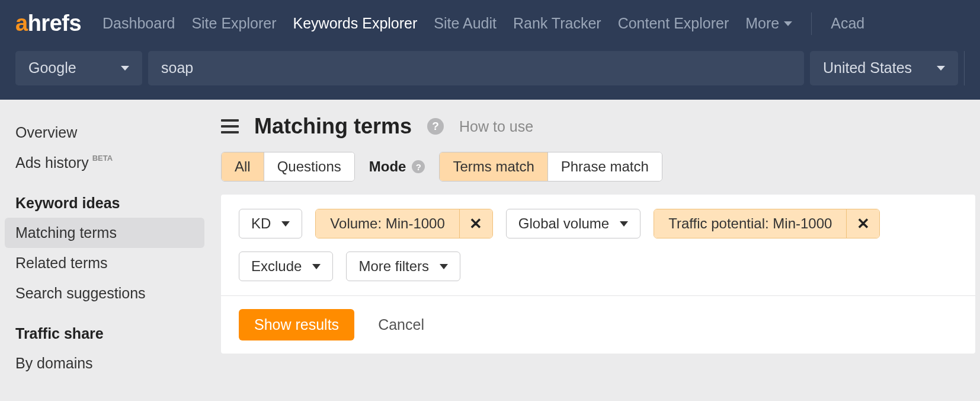 The image size is (980, 401). What do you see at coordinates (490, 74) in the screenshot?
I see `search-bar: Google United States` at bounding box center [490, 74].